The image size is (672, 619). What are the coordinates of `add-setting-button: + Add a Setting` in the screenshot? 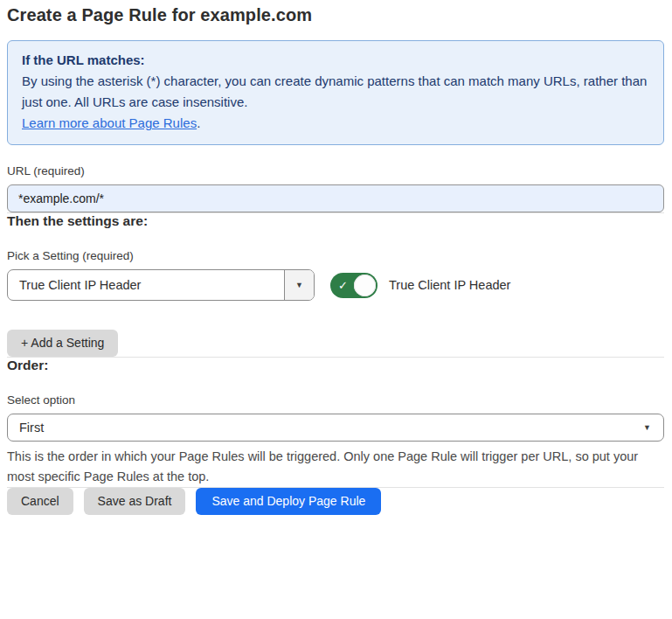 It's located at (63, 343).